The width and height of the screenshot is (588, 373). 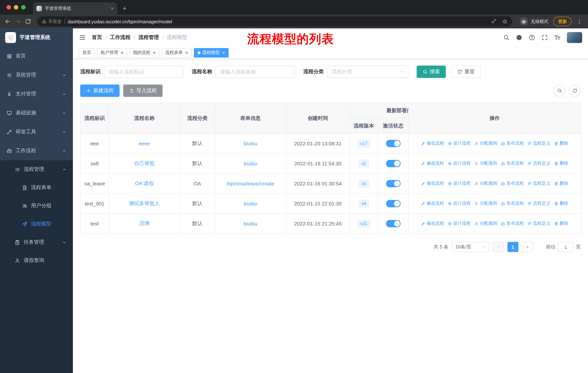 What do you see at coordinates (471, 247) in the screenshot?
I see `page-size-select: 10条/页` at bounding box center [471, 247].